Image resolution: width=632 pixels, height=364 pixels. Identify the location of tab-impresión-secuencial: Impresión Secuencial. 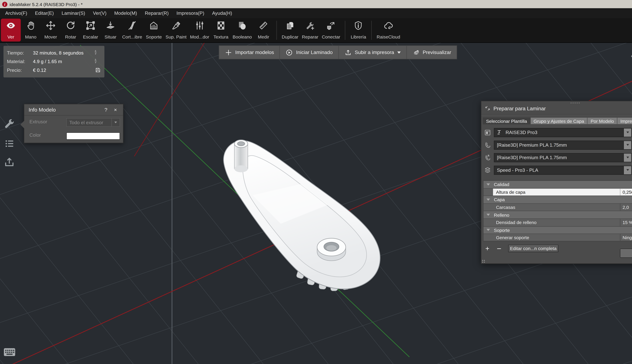
(625, 121).